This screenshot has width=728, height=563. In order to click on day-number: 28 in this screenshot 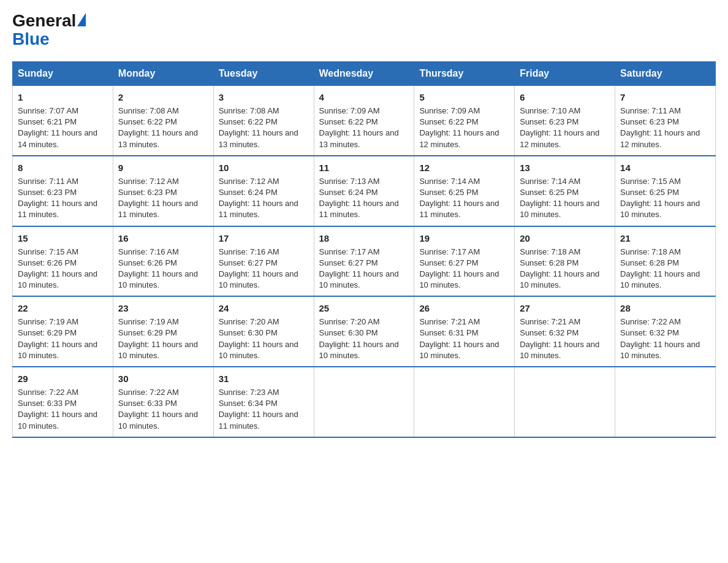, I will do `click(665, 308)`.